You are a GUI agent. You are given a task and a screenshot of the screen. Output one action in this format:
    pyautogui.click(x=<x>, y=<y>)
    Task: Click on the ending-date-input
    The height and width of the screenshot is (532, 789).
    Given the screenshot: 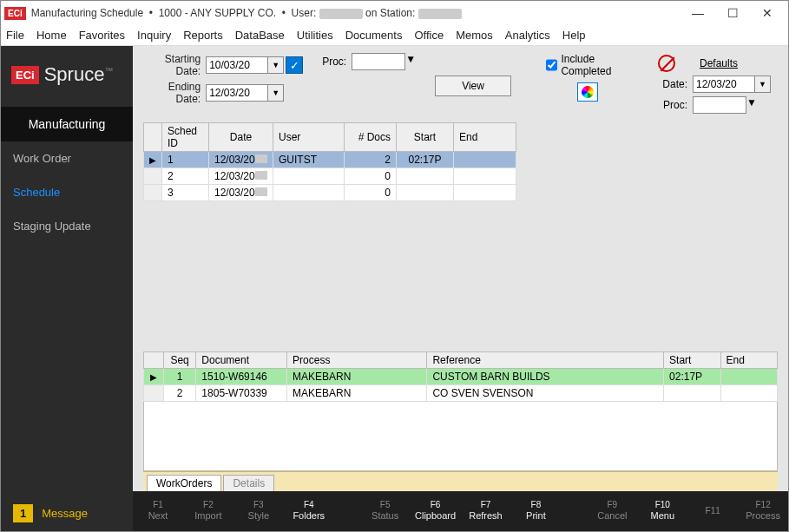 What is the action you would take?
    pyautogui.click(x=237, y=93)
    